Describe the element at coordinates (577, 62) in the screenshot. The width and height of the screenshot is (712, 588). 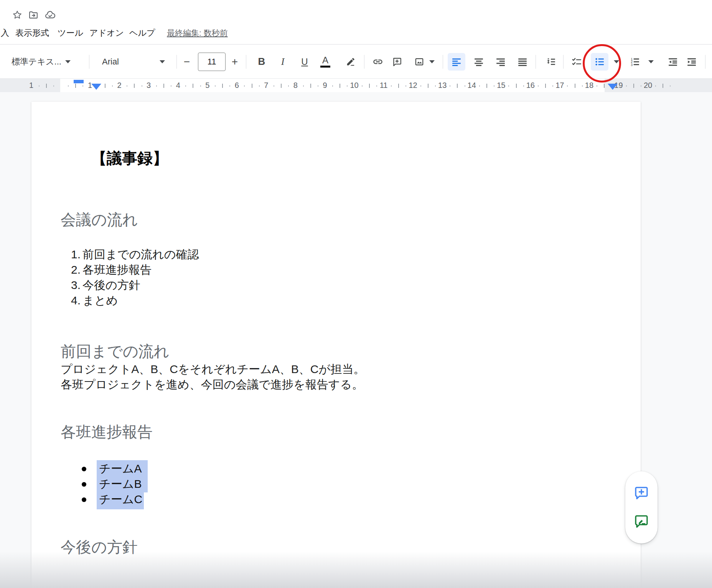
I see `checklist-button` at that location.